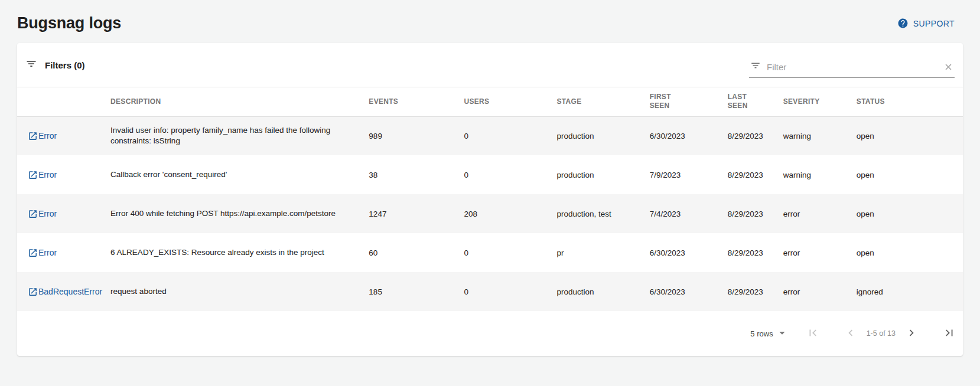 Image resolution: width=980 pixels, height=386 pixels. Describe the element at coordinates (31, 65) in the screenshot. I see `filter-list-icon` at that location.